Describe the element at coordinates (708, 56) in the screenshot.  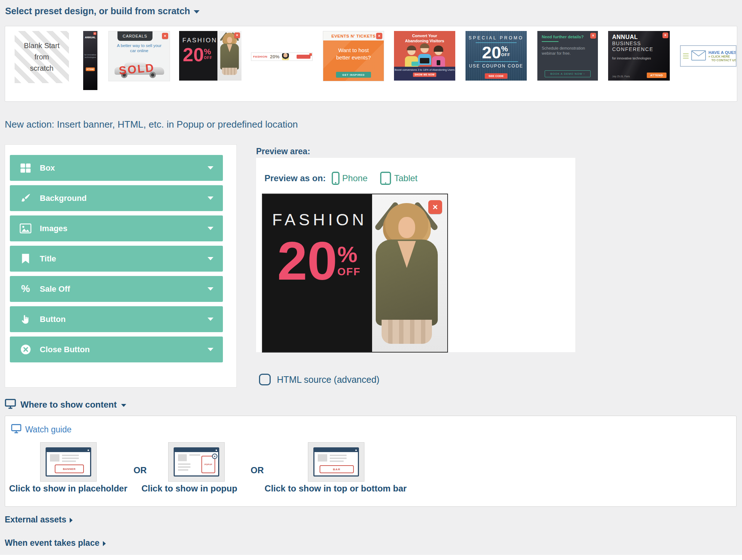
I see `preset-question: HAVE A QUESTION? » CLICK HERE TO CONTACT…` at that location.